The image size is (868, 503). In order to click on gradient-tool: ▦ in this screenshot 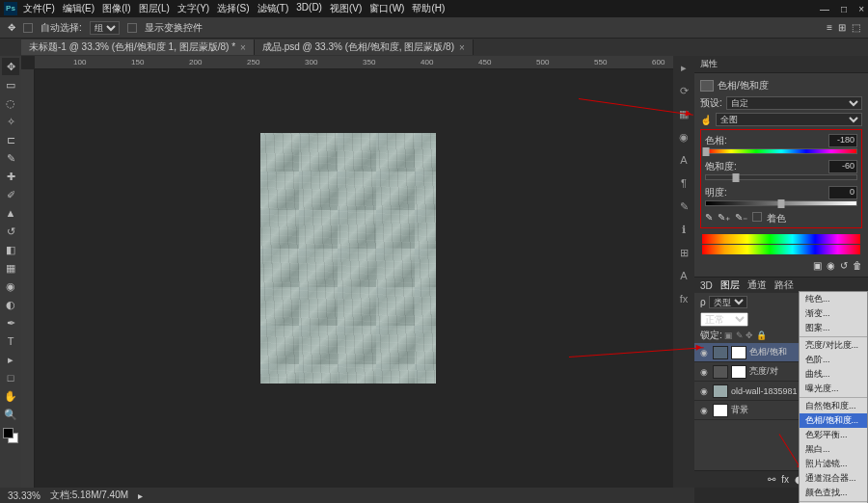, I will do `click(11, 268)`.